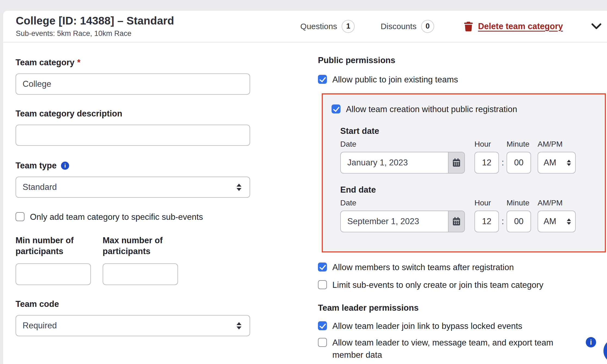  What do you see at coordinates (140, 274) in the screenshot?
I see `max-participants-input` at bounding box center [140, 274].